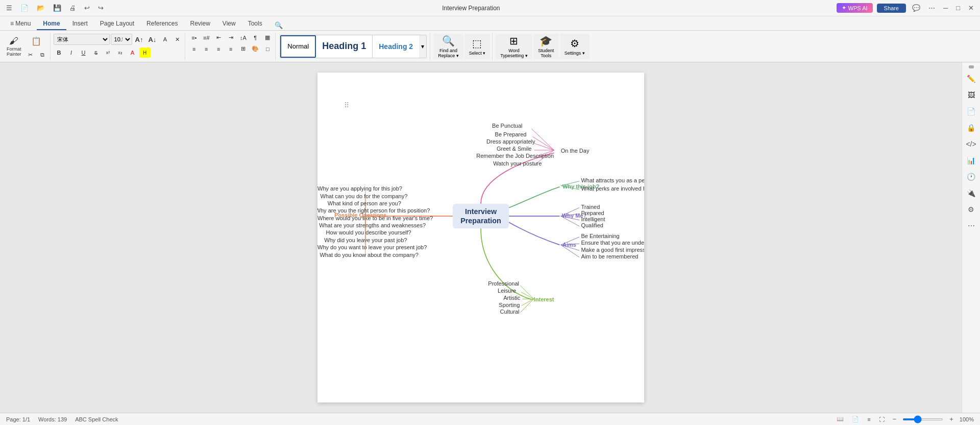  What do you see at coordinates (72, 8) in the screenshot?
I see `print-icon: 🖨` at bounding box center [72, 8].